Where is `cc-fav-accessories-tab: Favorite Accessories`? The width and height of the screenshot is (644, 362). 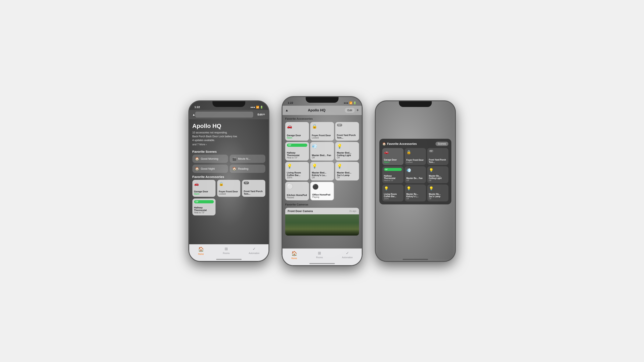
cc-fav-accessories-tab: Favorite Accessories is located at coordinates (402, 144).